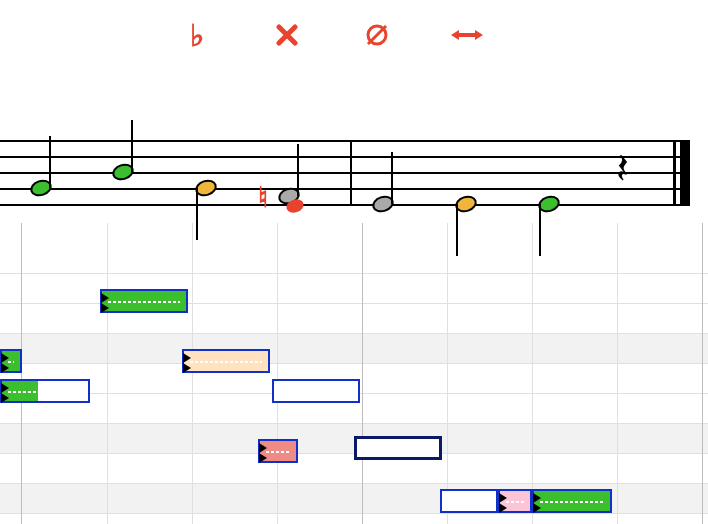 The height and width of the screenshot is (524, 708). I want to click on tie-tool, so click(467, 35).